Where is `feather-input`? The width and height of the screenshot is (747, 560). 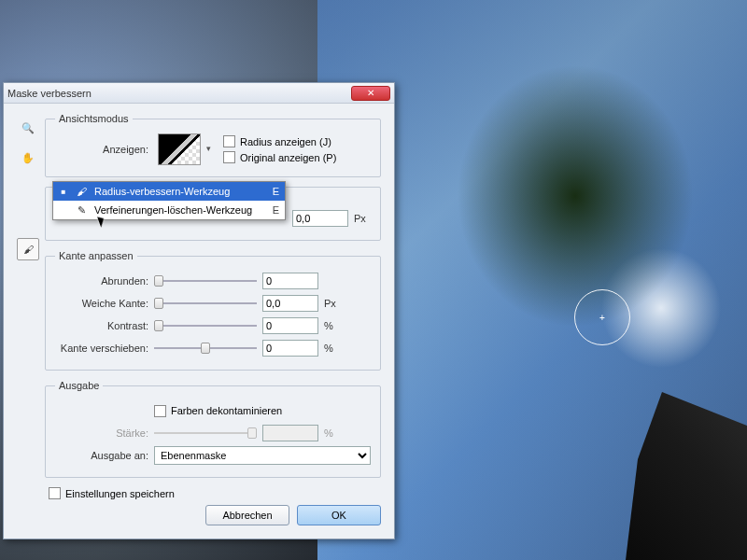
feather-input is located at coordinates (290, 303).